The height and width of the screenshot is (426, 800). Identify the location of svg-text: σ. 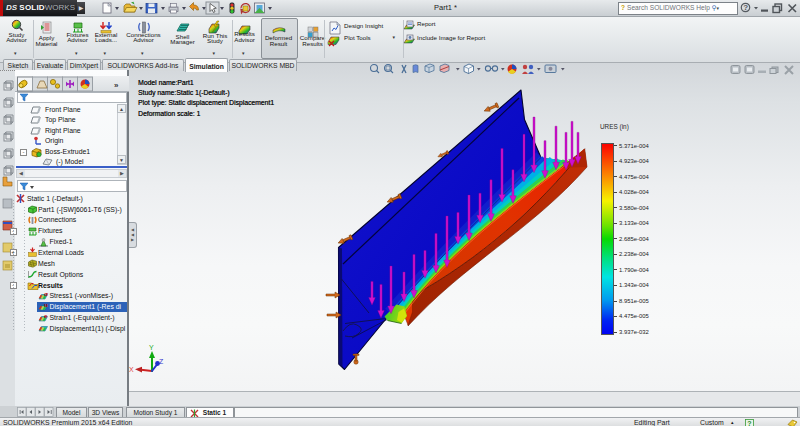
(46, 294).